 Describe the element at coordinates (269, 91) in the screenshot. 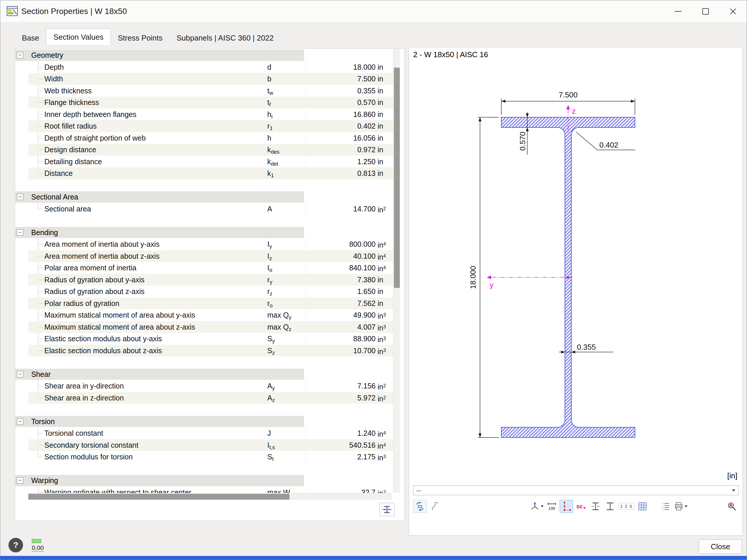

I see `property-symbol: tw` at that location.